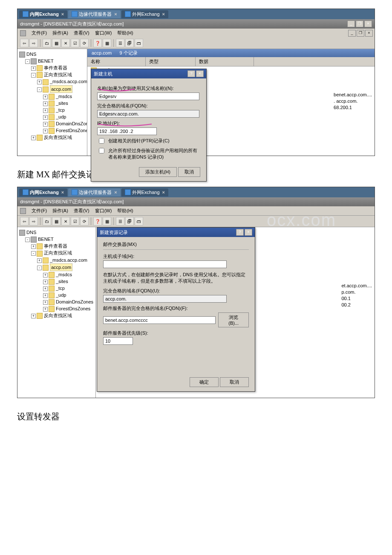 The width and height of the screenshot is (392, 555). I want to click on allow-update-checkbox, so click(101, 151).